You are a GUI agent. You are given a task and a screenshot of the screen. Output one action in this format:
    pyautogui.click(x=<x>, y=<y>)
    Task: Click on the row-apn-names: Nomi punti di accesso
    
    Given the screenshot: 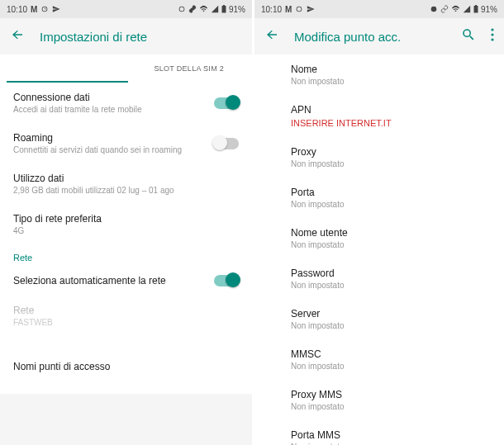 What is the action you would take?
    pyautogui.click(x=126, y=367)
    